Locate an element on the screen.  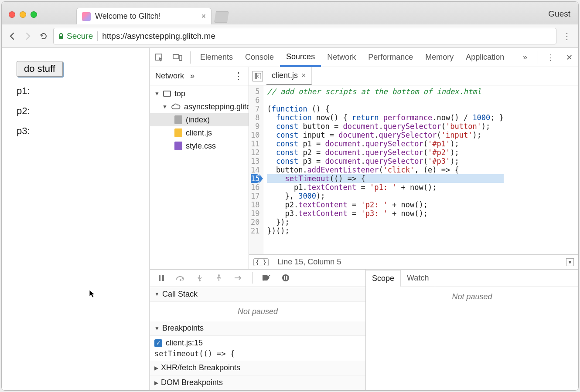
tab-watch: Watch is located at coordinates (418, 278).